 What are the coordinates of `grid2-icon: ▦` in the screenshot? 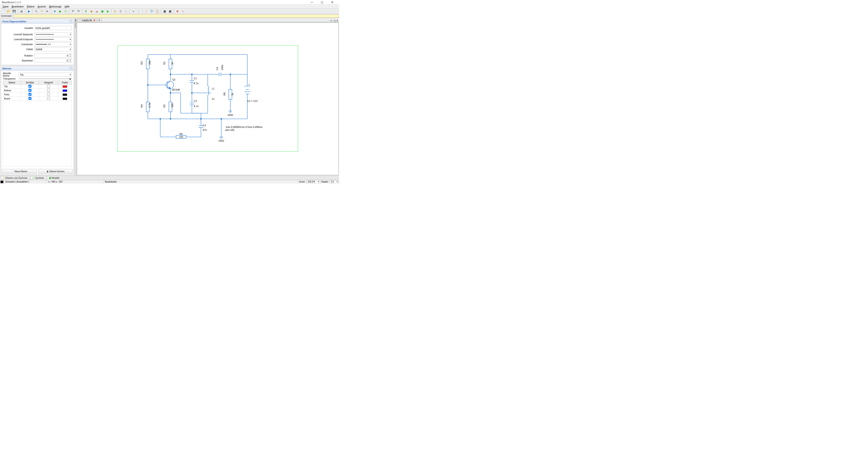 It's located at (170, 11).